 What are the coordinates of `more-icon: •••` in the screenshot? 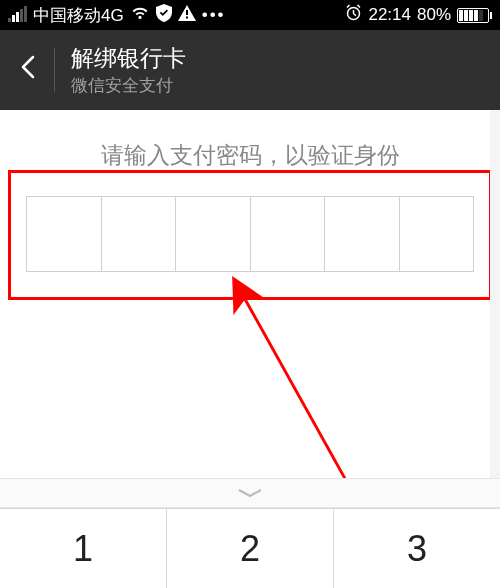 It's located at (214, 15).